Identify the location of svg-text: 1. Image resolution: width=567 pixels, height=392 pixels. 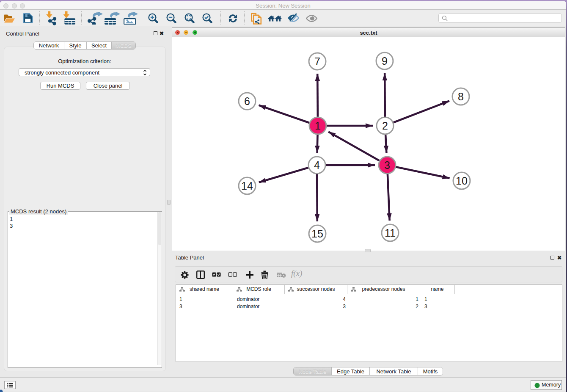
(318, 126).